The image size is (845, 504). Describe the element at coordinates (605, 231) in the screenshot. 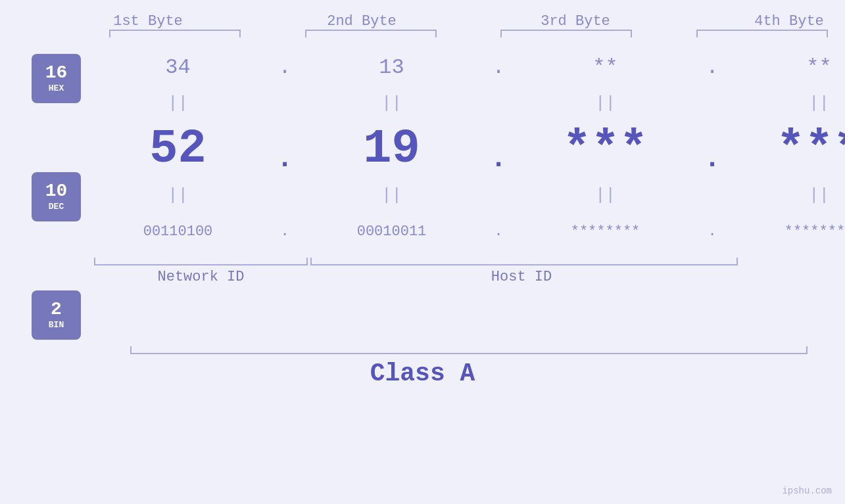

I see `bin-b3: ********` at that location.